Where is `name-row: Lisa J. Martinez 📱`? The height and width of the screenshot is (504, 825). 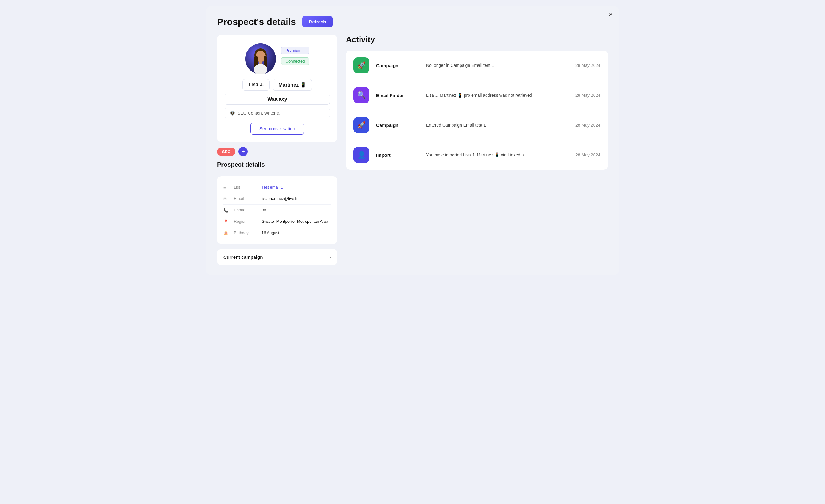
name-row: Lisa J. Martinez 📱 is located at coordinates (277, 85).